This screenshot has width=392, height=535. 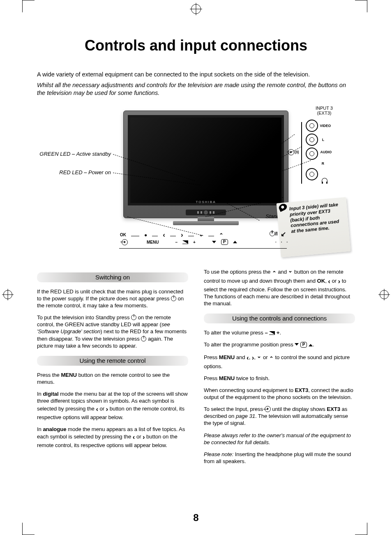 I want to click on video-jack-icon, so click(x=312, y=126).